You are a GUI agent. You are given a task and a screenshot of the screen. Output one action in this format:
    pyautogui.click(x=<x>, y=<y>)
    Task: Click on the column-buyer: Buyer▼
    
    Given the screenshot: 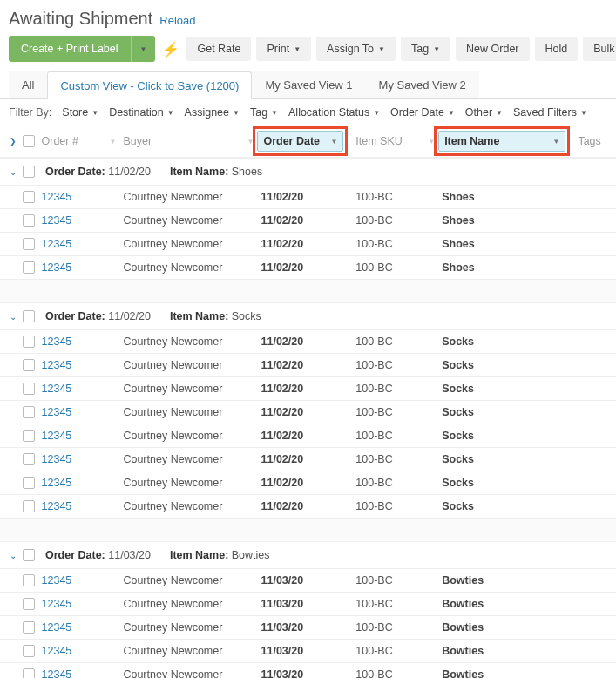 What is the action you would take?
    pyautogui.click(x=188, y=141)
    